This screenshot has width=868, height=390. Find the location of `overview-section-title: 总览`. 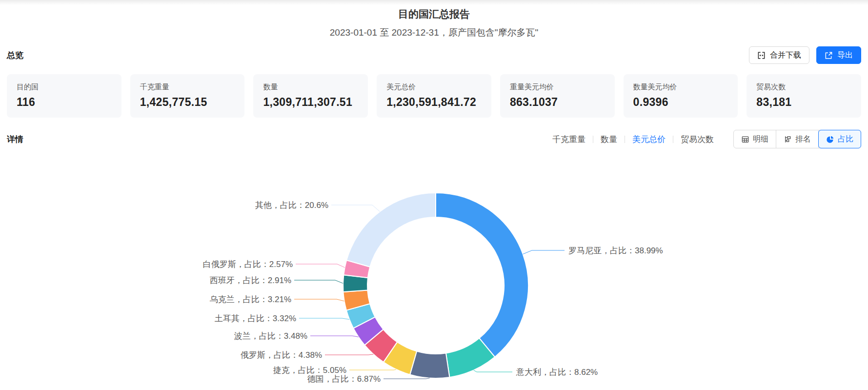

overview-section-title: 总览 is located at coordinates (15, 56).